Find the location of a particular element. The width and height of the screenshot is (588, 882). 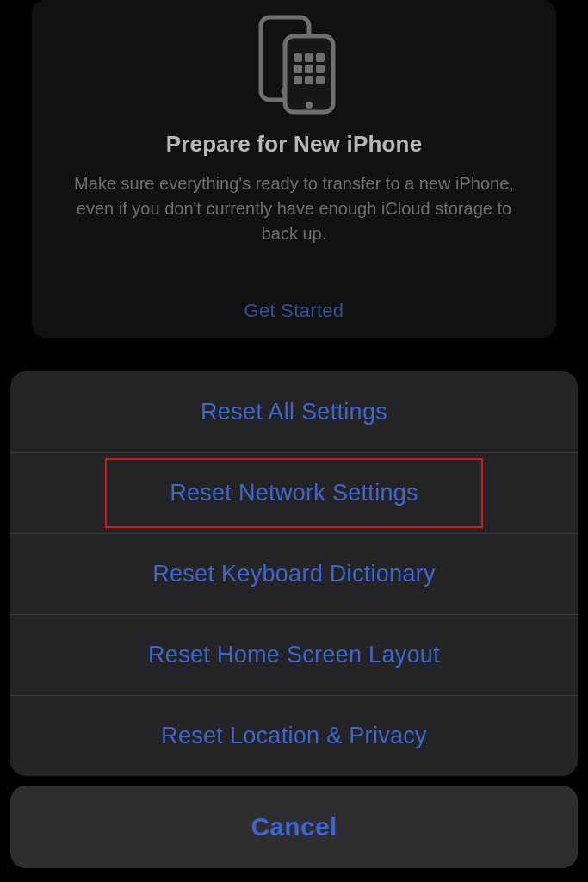

reset-keyboard-dictionary-option: Reset Keyboard Dictionary is located at coordinates (294, 574).